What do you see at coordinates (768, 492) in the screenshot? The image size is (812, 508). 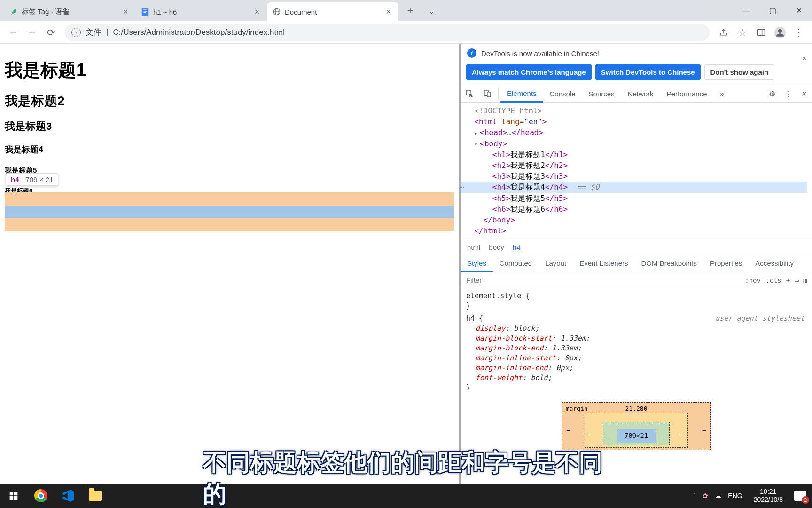 I see `clock-time: 10:21` at bounding box center [768, 492].